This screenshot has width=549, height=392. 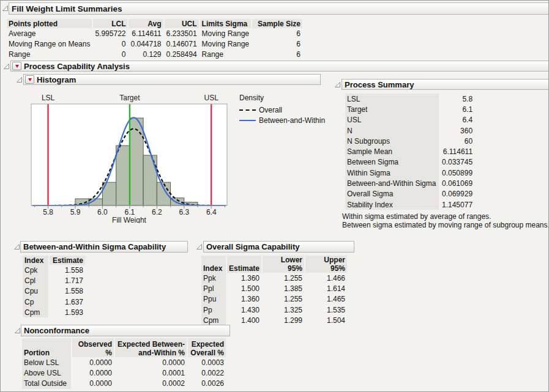 I want to click on table-row: Ppk1.3601.2551.466, so click(x=274, y=278).